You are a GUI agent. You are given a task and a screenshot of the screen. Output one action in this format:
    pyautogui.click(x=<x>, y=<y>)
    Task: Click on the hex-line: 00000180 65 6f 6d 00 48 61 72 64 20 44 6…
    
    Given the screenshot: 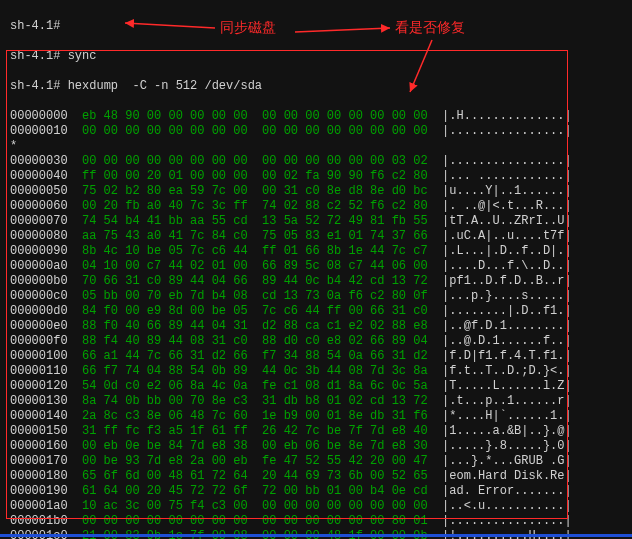 What is the action you would take?
    pyautogui.click(x=316, y=476)
    